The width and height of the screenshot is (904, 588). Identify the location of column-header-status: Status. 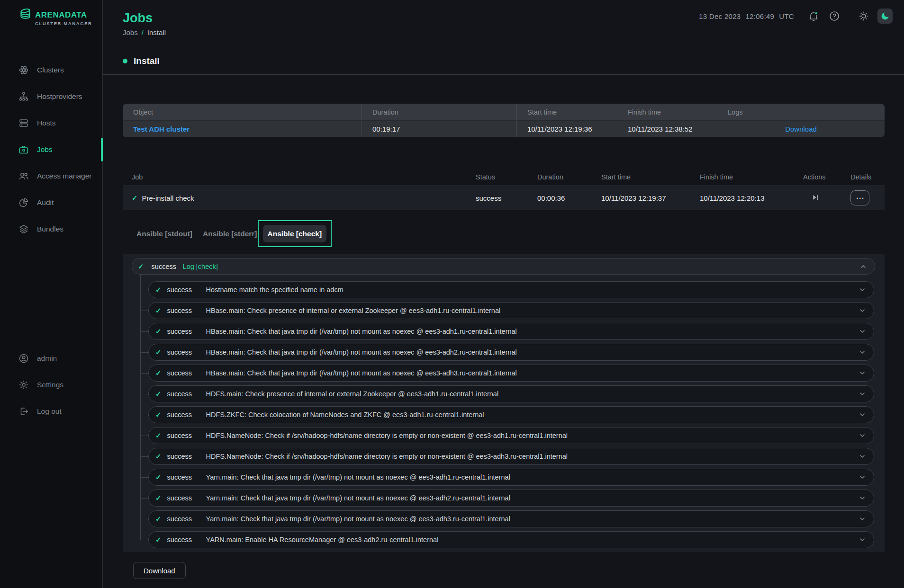
(506, 177).